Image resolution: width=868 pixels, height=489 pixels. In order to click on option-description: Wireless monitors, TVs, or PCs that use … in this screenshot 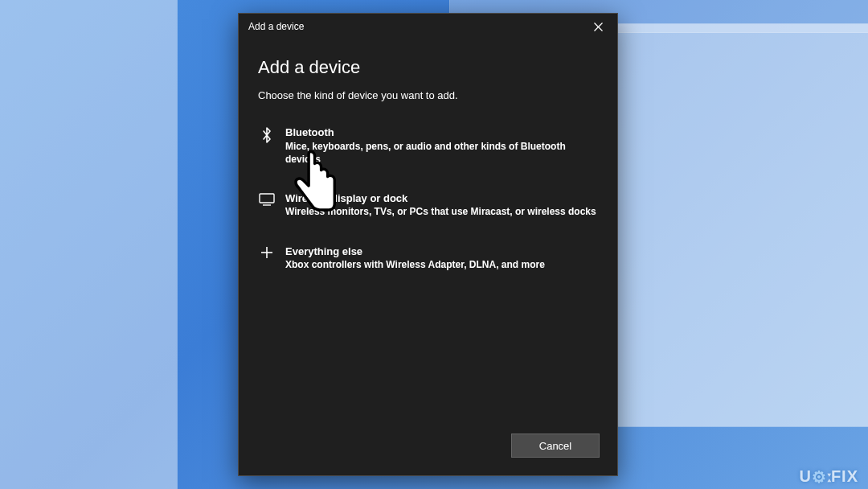, I will do `click(442, 212)`.